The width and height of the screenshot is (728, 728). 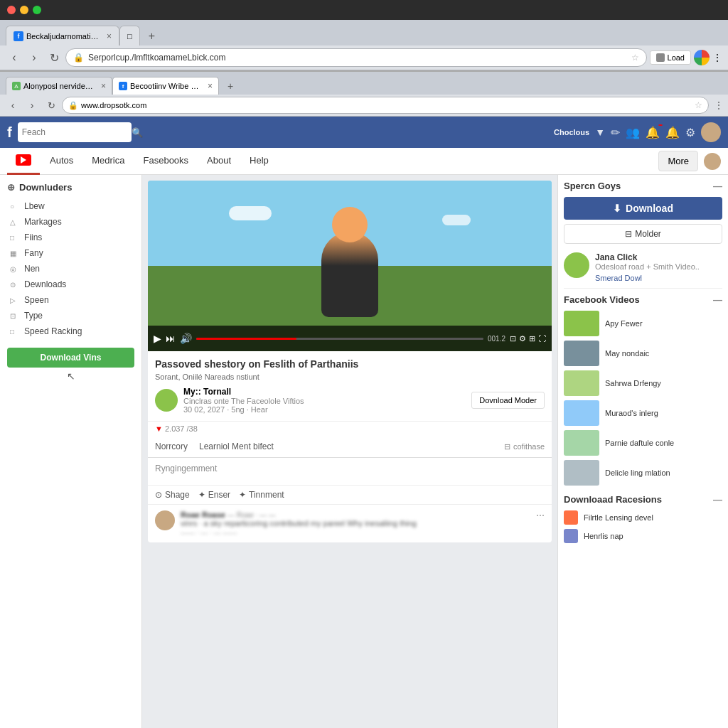 I want to click on fb-profile-name: Choclous, so click(x=572, y=132).